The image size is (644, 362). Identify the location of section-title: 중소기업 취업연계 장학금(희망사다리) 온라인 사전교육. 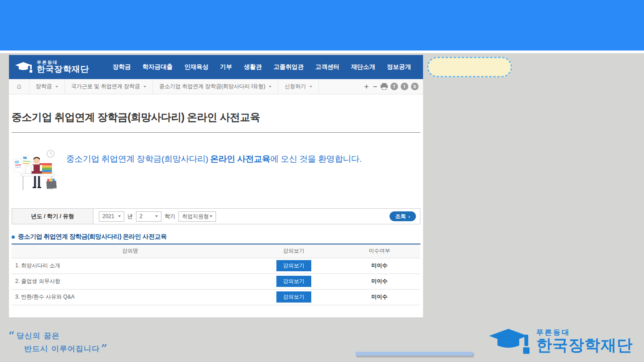
(216, 239).